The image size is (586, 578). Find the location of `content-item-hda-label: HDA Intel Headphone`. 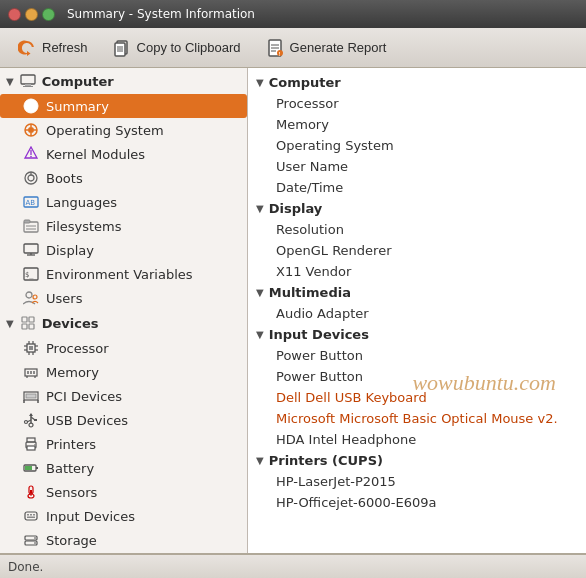

content-item-hda-label: HDA Intel Headphone is located at coordinates (346, 440).